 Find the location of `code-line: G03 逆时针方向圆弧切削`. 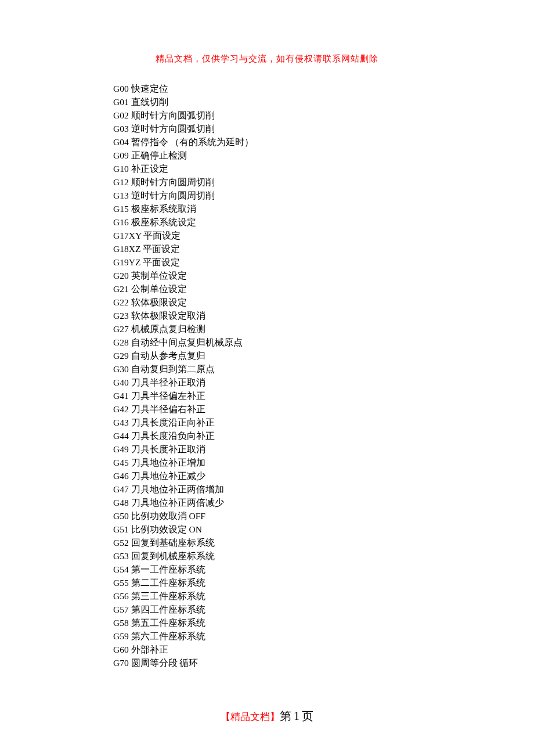

code-line: G03 逆时针方向圆弧切削 is located at coordinates (324, 129).